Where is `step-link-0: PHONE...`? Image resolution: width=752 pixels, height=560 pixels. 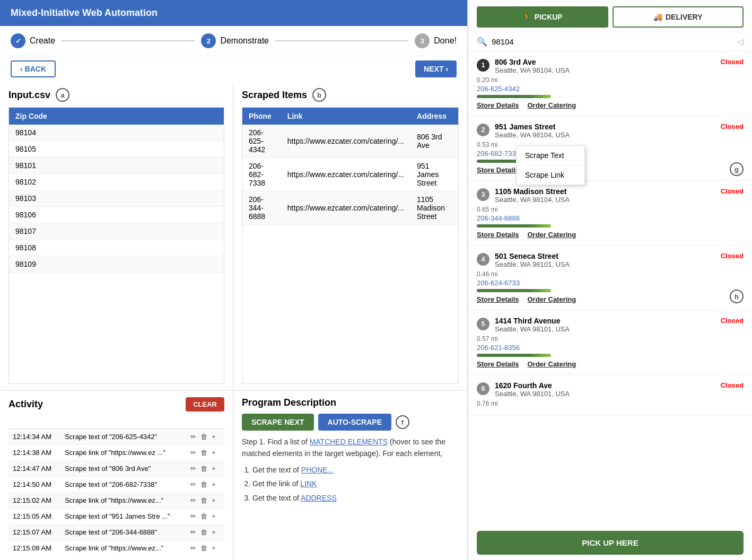
step-link-0: PHONE... is located at coordinates (317, 470).